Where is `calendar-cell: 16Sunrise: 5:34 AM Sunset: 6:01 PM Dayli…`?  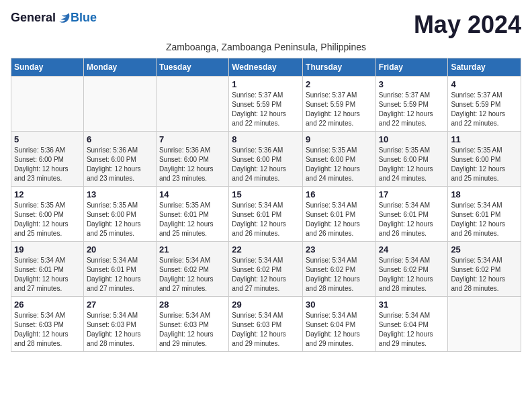 calendar-cell: 16Sunrise: 5:34 AM Sunset: 6:01 PM Dayli… is located at coordinates (340, 214).